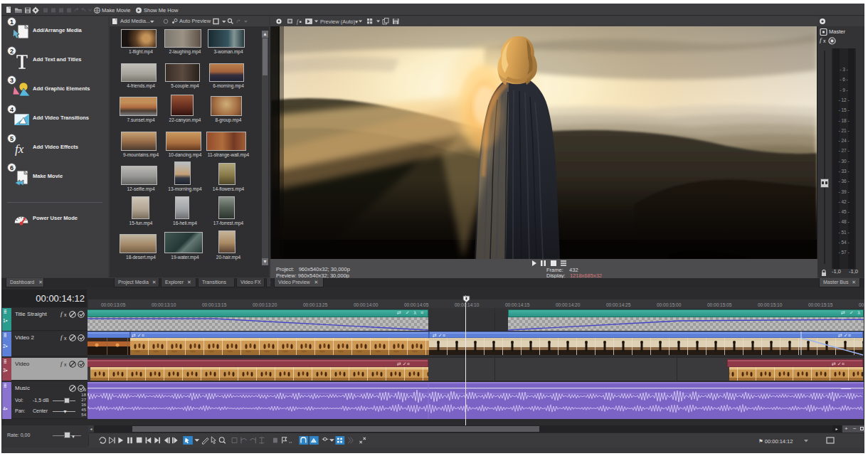  Describe the element at coordinates (297, 21) in the screenshot. I see `svg-text: f` at that location.